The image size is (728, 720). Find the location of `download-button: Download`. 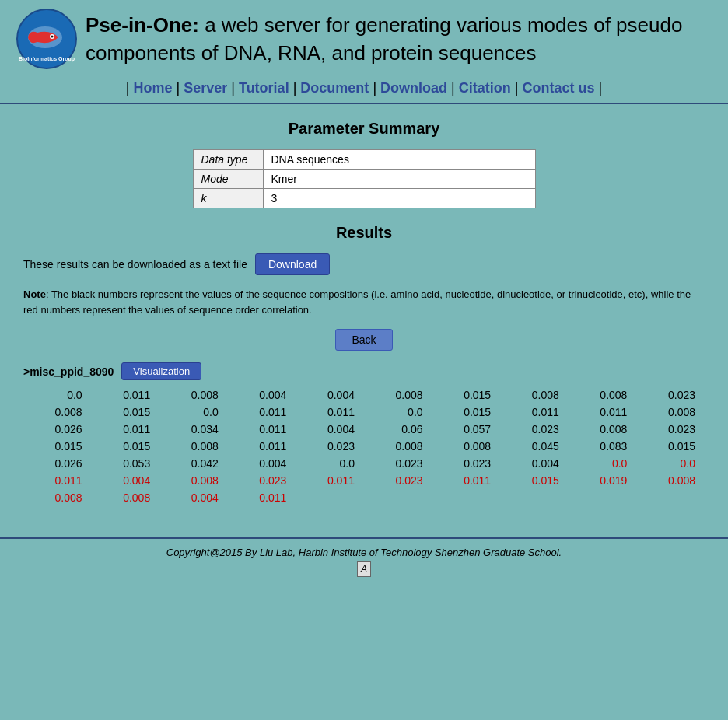

download-button: Download is located at coordinates (292, 264).